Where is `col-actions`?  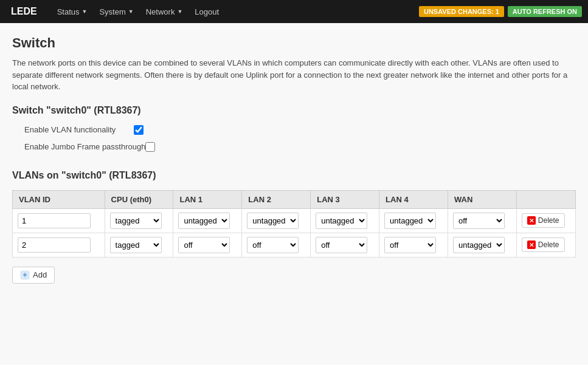
col-actions is located at coordinates (546, 199).